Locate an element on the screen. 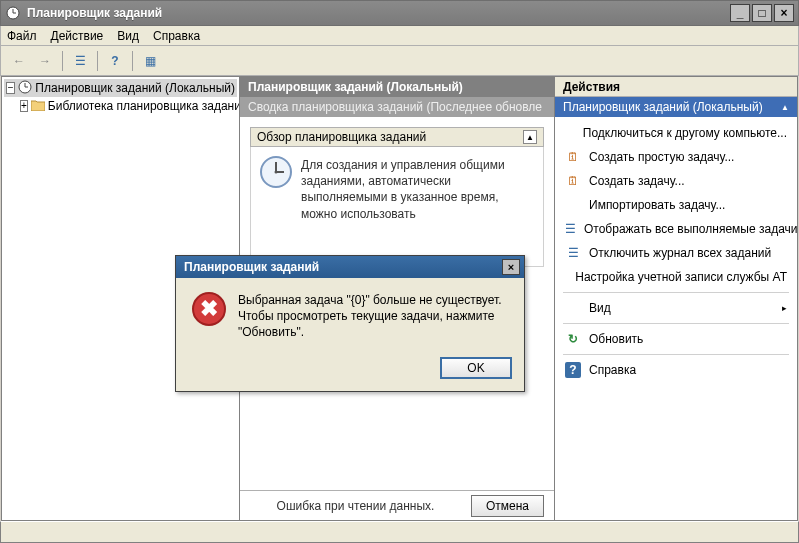 The width and height of the screenshot is (799, 543). up-button: ☰ is located at coordinates (80, 61).